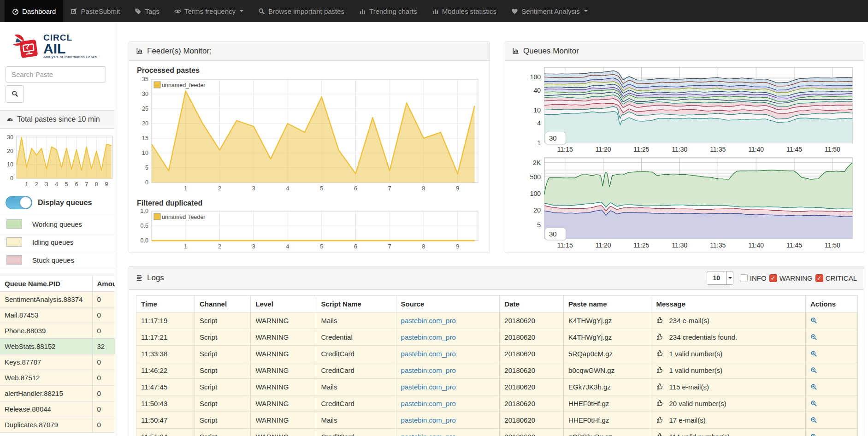  Describe the element at coordinates (16, 11) in the screenshot. I see `dashboard-icon` at that location.